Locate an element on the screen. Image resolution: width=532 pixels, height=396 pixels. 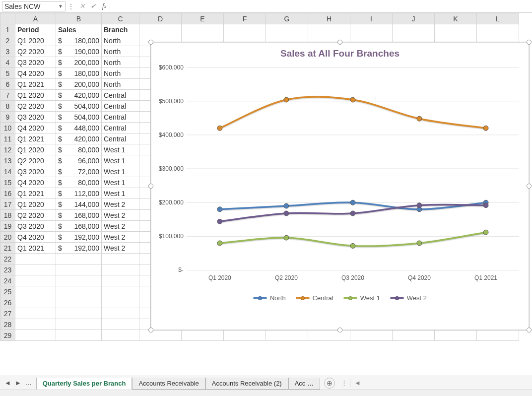
resize-handle-tl is located at coordinates (151, 42).